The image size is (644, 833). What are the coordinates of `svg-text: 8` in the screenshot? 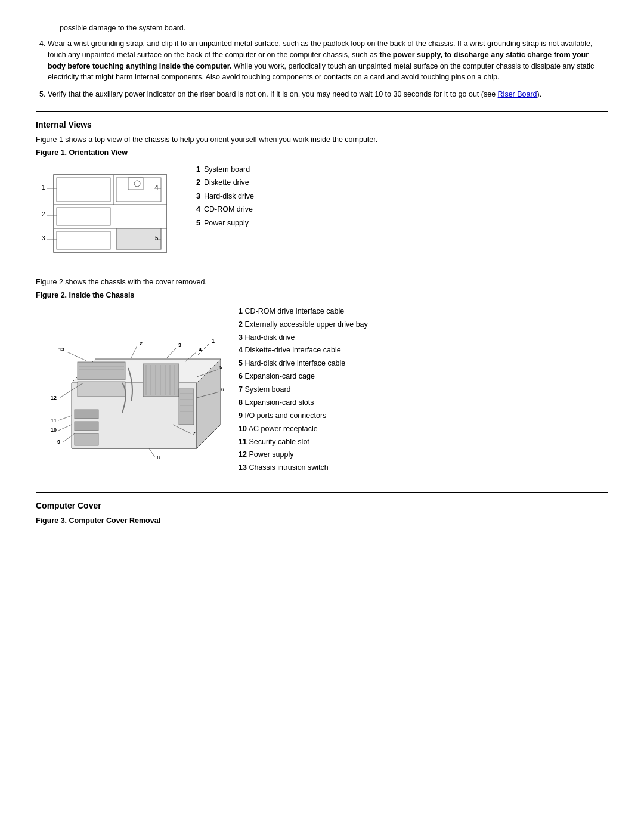 It's located at (159, 457).